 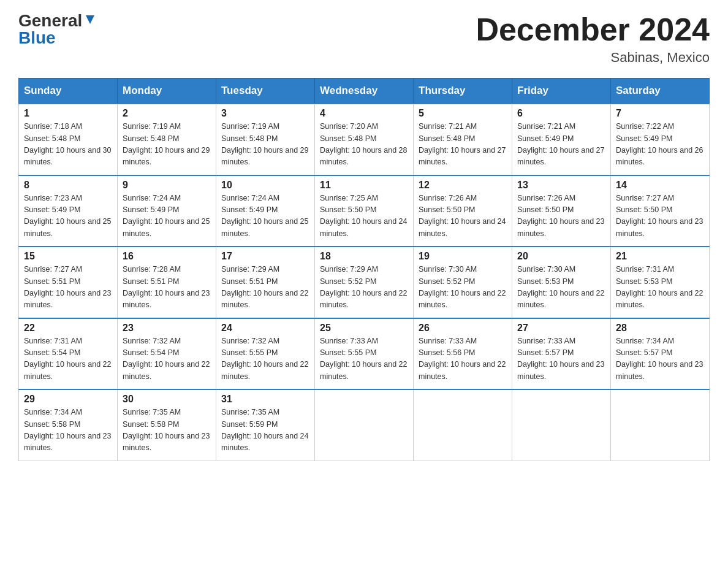 What do you see at coordinates (463, 354) in the screenshot?
I see `calendar-day-cell: 26 Sunrise: 7:33 AMSunset: 5:56 PMDaylig…` at bounding box center [463, 354].